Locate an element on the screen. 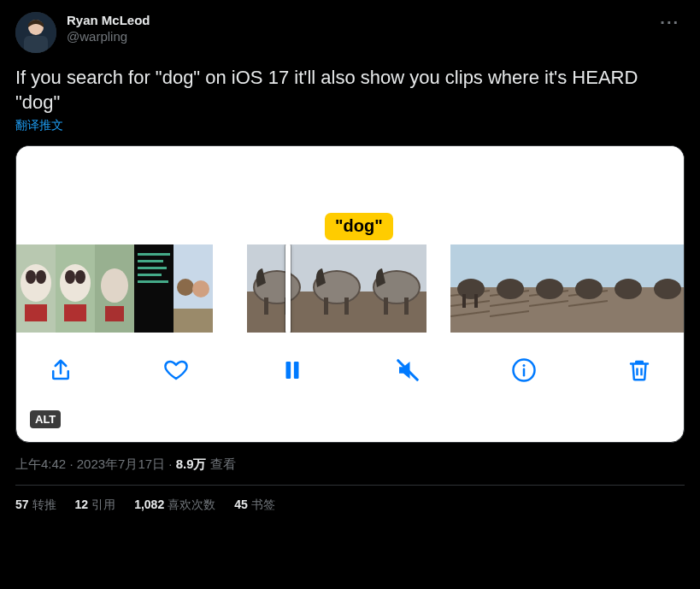 The image size is (700, 589). tweet-stats: 57转推 12引用 1,082喜欢次数 45书签 is located at coordinates (350, 505).